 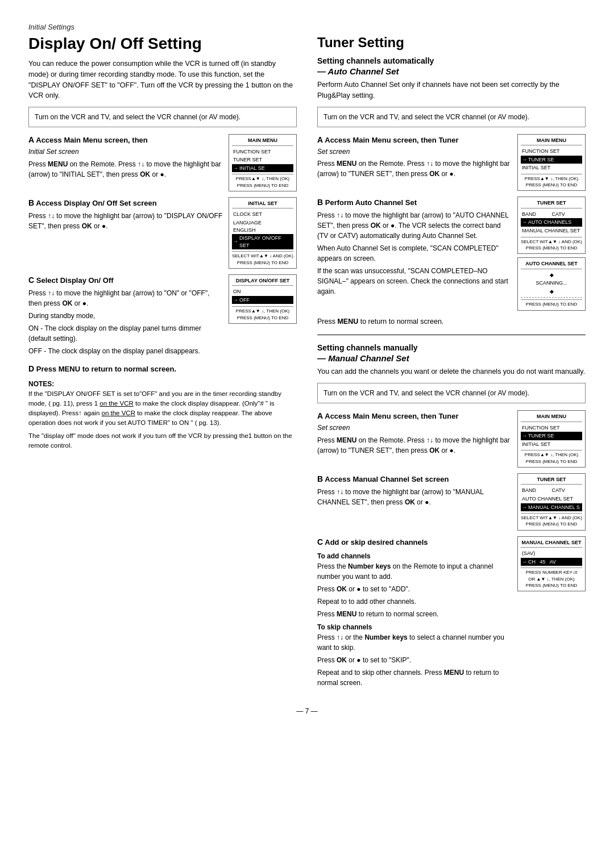 I want to click on manual-step-c-text: C Add or skip desired channels To add ch…, so click(x=414, y=614).